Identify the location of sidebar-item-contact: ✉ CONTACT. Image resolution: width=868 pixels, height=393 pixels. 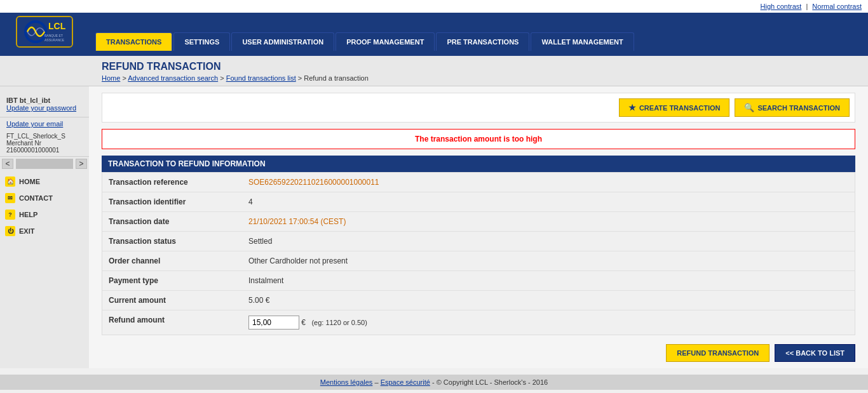
(44, 198).